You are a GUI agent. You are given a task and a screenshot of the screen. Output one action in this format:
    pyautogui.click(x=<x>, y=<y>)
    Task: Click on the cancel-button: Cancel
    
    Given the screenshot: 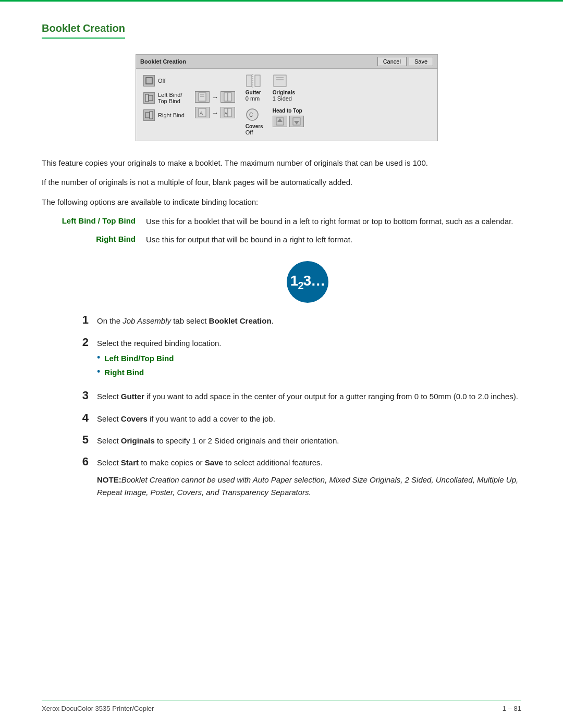 What is the action you would take?
    pyautogui.click(x=392, y=61)
    